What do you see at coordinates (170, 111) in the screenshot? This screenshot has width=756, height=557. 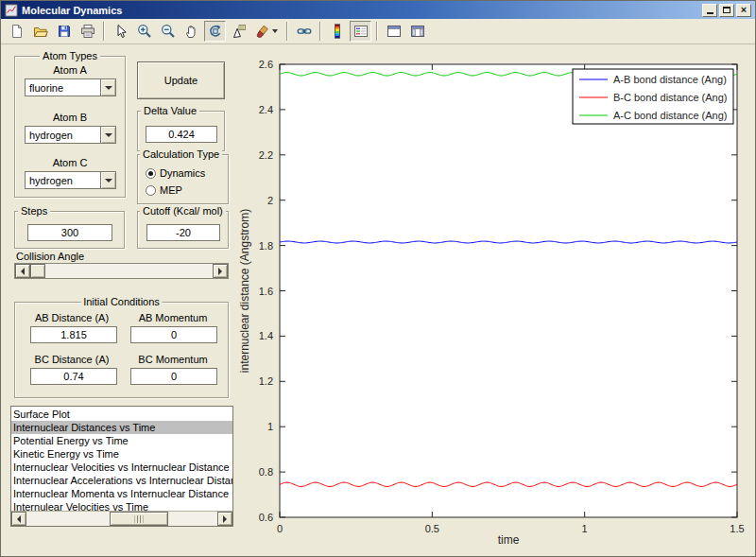 I see `delta-value-title: Delta Value` at bounding box center [170, 111].